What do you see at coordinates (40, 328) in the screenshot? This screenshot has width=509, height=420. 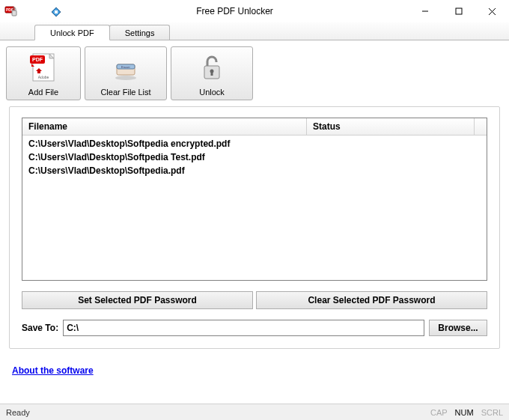 I see `save-to-label: Save To:` at bounding box center [40, 328].